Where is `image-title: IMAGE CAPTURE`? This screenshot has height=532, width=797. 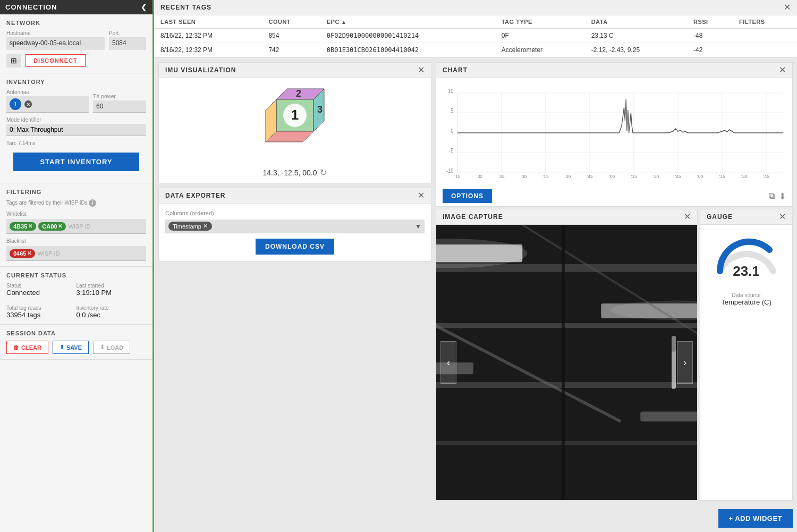
image-title: IMAGE CAPTURE is located at coordinates (473, 217).